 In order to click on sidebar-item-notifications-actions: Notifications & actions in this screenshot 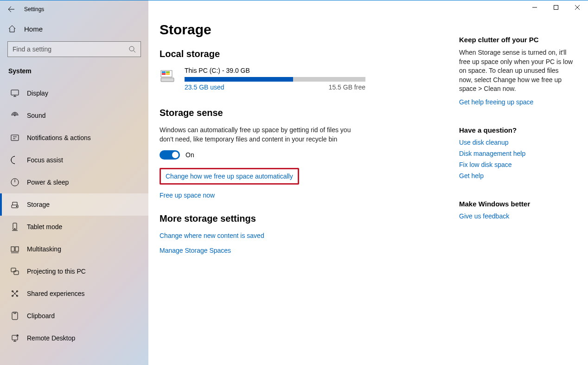, I will do `click(74, 138)`.